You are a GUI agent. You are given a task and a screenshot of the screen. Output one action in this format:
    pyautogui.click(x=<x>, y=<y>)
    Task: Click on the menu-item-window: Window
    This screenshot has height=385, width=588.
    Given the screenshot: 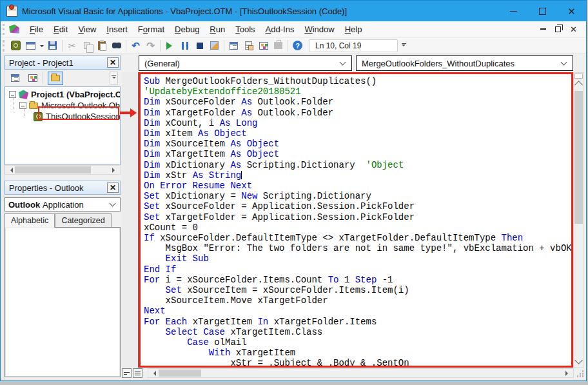 What is the action you would take?
    pyautogui.click(x=319, y=30)
    